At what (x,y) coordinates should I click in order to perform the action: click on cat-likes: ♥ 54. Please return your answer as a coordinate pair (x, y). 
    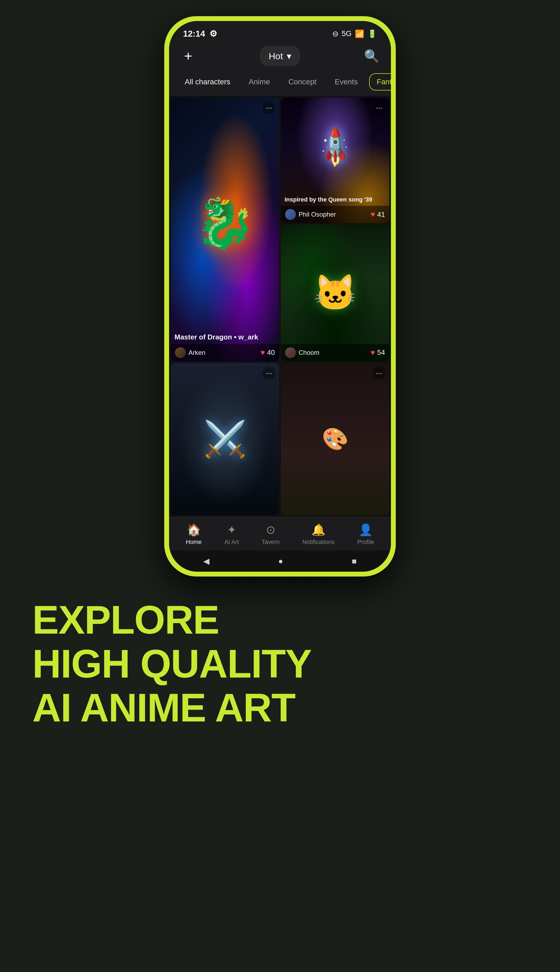
    Looking at the image, I should click on (378, 352).